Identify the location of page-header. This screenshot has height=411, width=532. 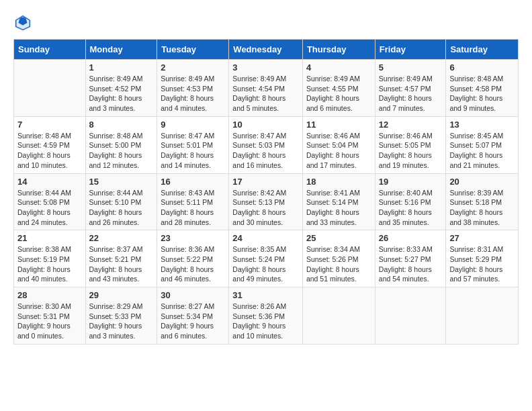
(266, 23).